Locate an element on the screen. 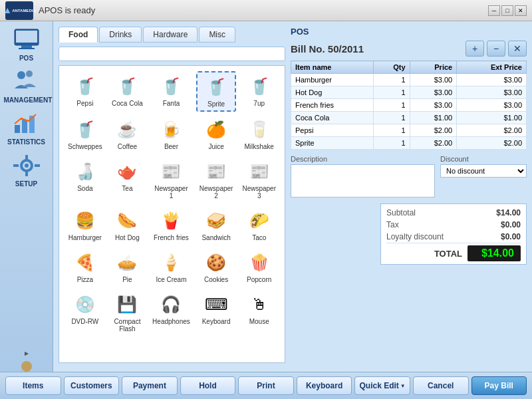 Image resolution: width=532 pixels, height=399 pixels. table-row: Hot Dog1$3.00$3.00 is located at coordinates (409, 93).